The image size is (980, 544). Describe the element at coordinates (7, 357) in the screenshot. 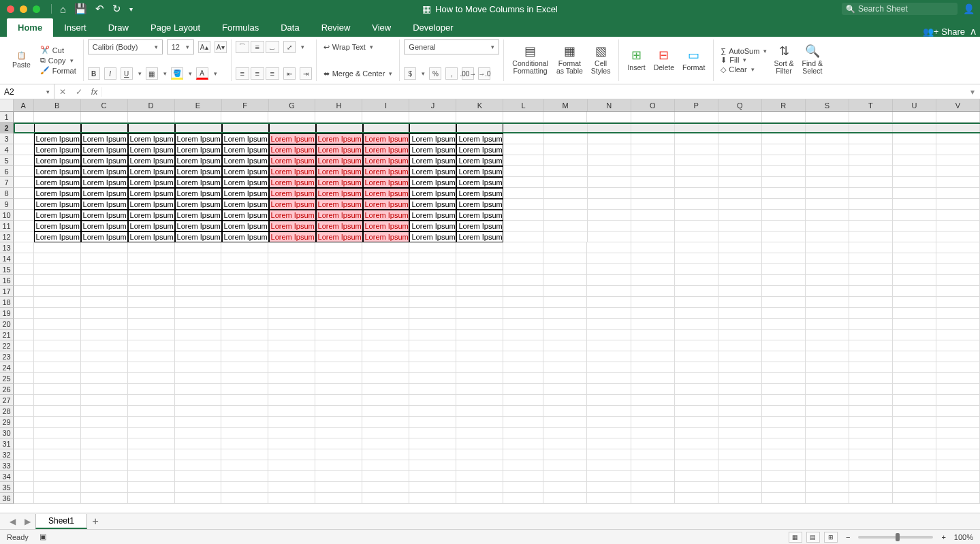

I see `row-header: 23` at that location.